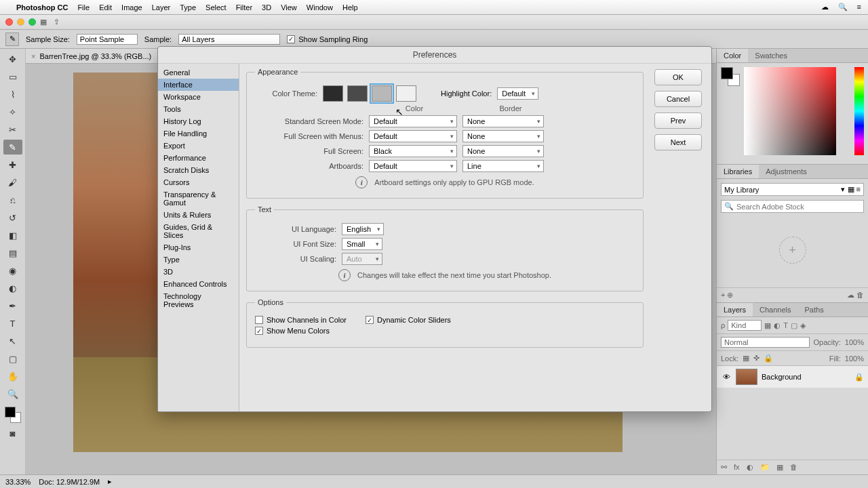 Image resolution: width=868 pixels, height=488 pixels. What do you see at coordinates (413, 151) in the screenshot?
I see `screen-mode-color-select-2: Black` at bounding box center [413, 151].